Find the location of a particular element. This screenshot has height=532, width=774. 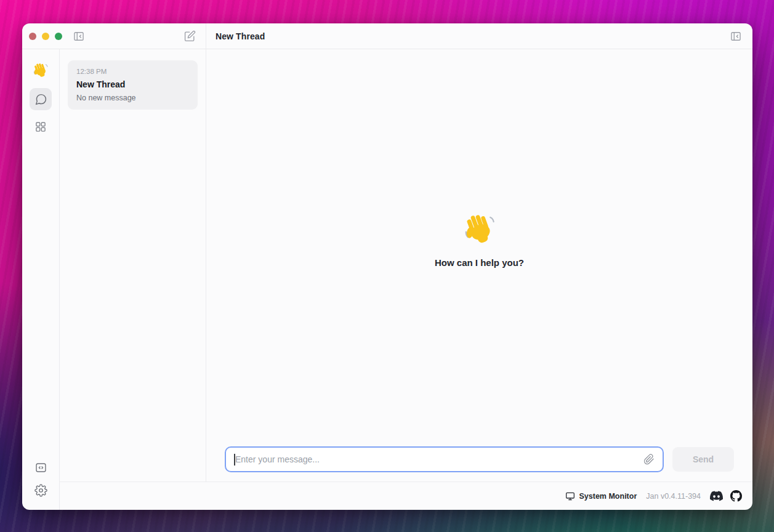

thread-time: 12:38 PM is located at coordinates (133, 71).